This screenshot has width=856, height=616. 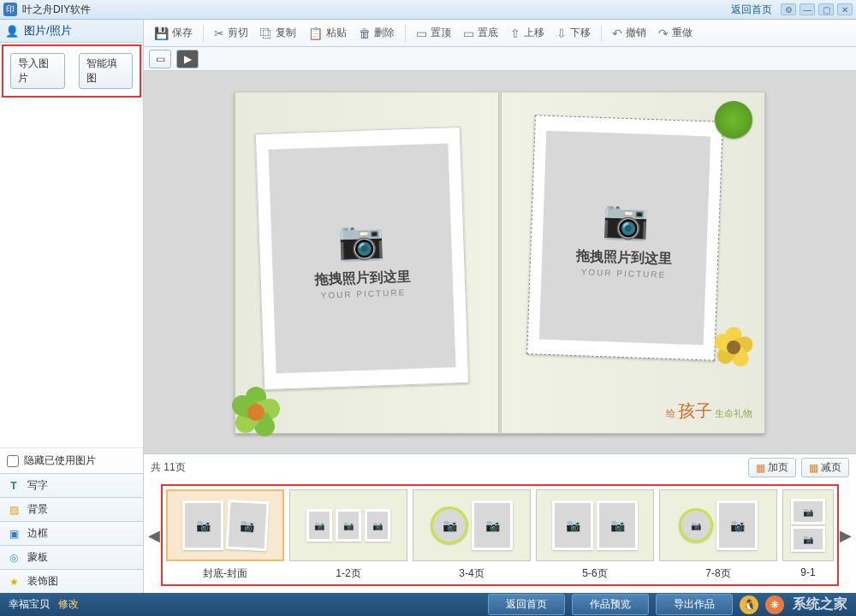 I want to click on sidebar-item-mask: ◎ 蒙板, so click(x=72, y=557).